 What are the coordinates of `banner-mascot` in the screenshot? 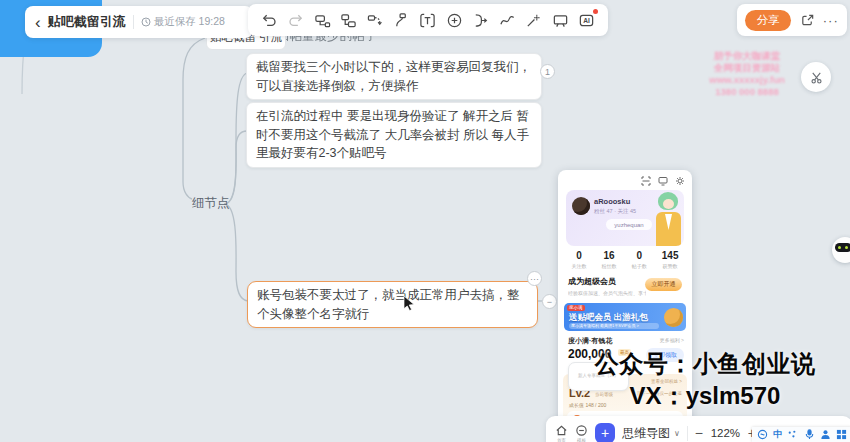 It's located at (674, 318).